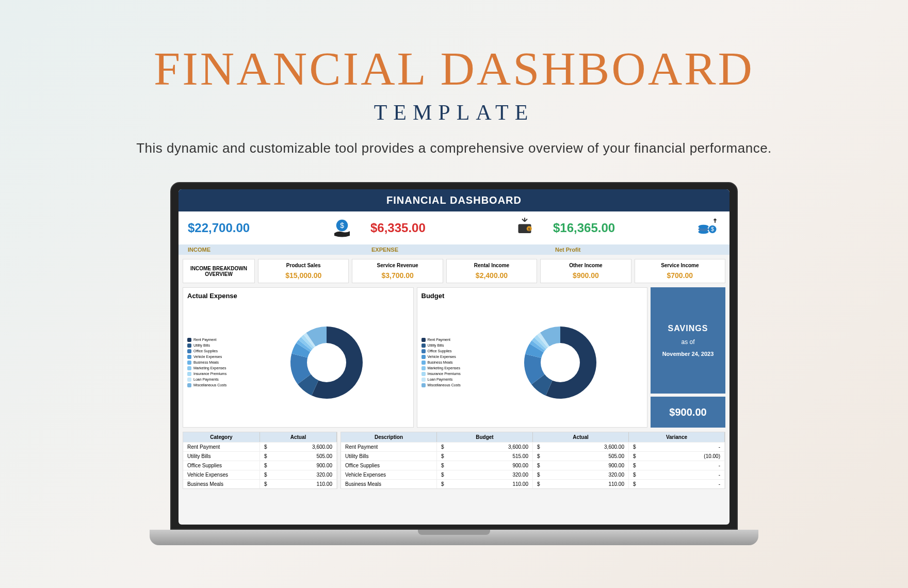 This screenshot has height=588, width=908. I want to click on breakdown-card: Service Income$700.00, so click(680, 271).